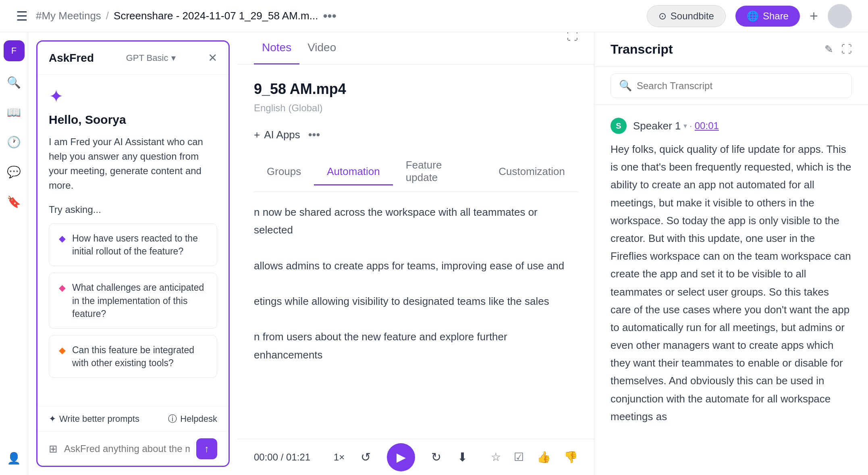  What do you see at coordinates (618, 126) in the screenshot?
I see `speaker-avatar-letter: S` at bounding box center [618, 126].